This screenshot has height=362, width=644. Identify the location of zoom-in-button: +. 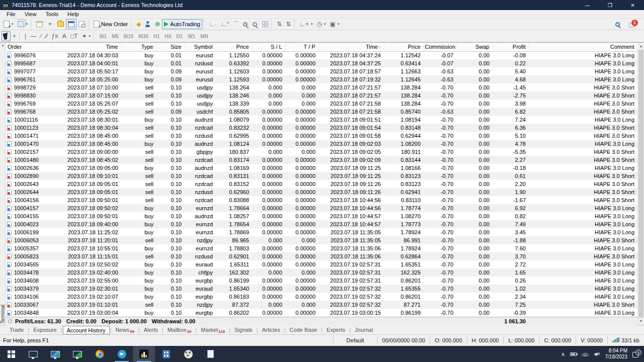
(246, 24).